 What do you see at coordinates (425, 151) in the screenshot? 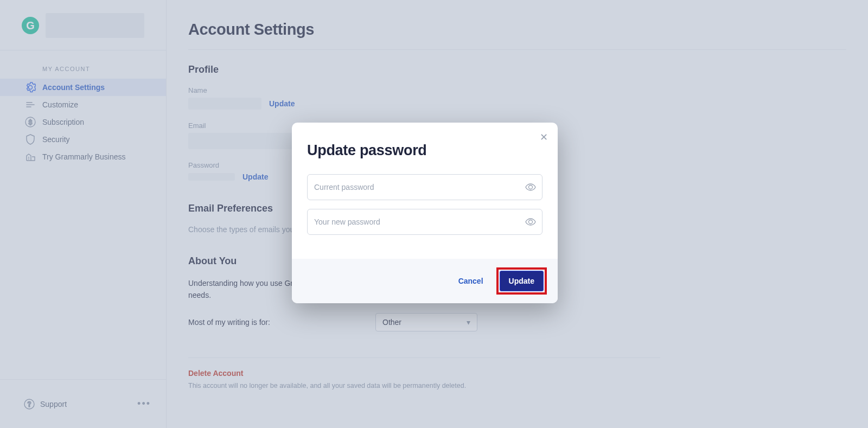
I see `modal-title: Update password` at bounding box center [425, 151].